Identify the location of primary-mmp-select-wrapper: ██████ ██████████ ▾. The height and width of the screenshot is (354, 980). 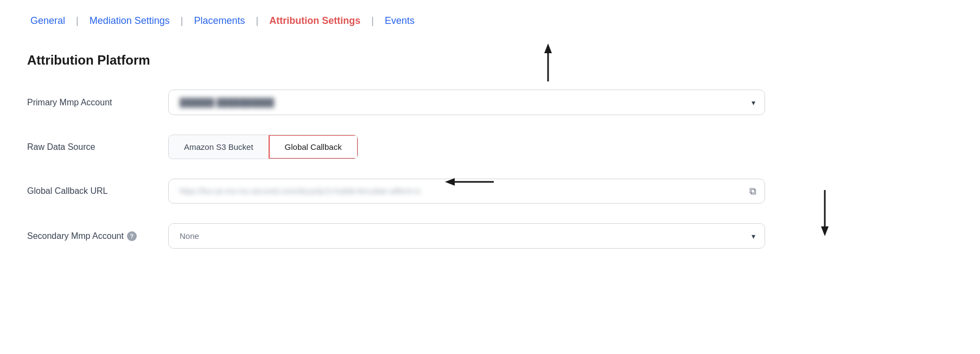
(467, 102).